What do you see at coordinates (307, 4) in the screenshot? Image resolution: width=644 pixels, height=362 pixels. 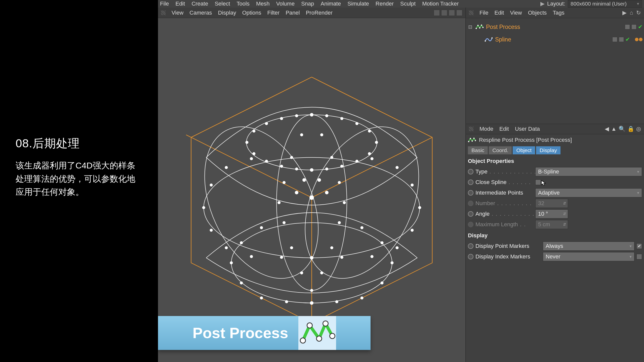 I see `menu-snap: Snap` at bounding box center [307, 4].